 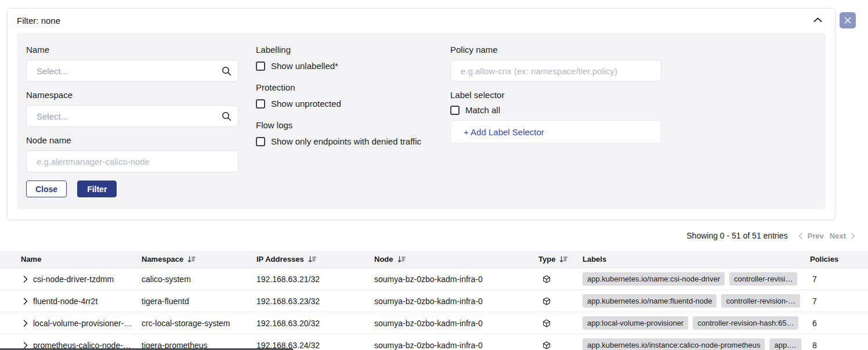 I want to click on label-badge: app.…, so click(x=785, y=344).